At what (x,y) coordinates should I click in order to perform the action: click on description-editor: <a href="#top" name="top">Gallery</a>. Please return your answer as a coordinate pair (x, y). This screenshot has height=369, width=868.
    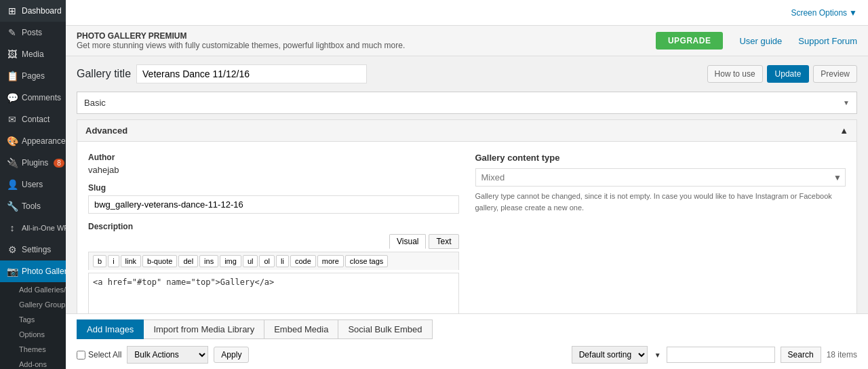
    Looking at the image, I should click on (274, 293).